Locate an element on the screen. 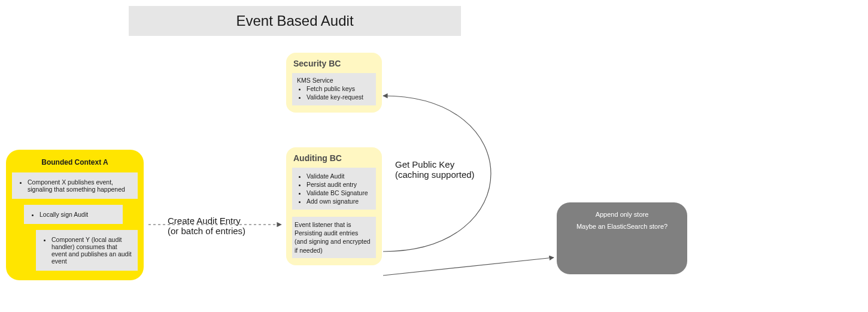 This screenshot has width=868, height=312. listener-l1: Event listener that is is located at coordinates (334, 225).